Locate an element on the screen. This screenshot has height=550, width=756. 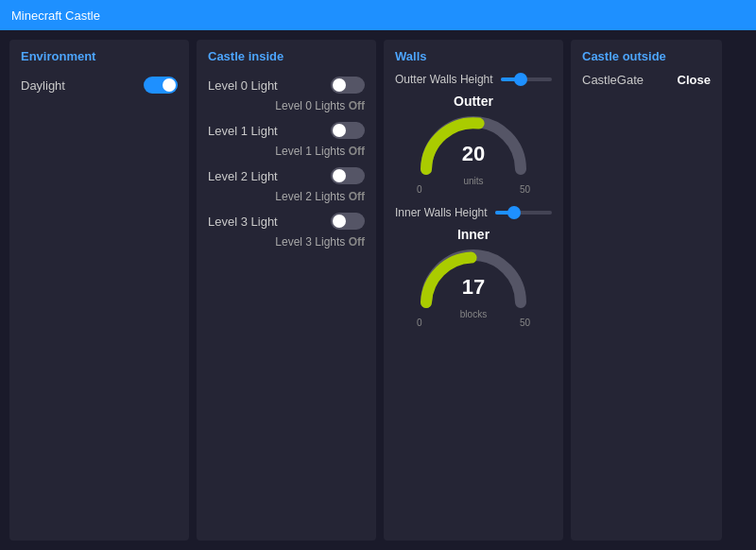
outer-gauge-labels: 0 50 is located at coordinates (473, 189).